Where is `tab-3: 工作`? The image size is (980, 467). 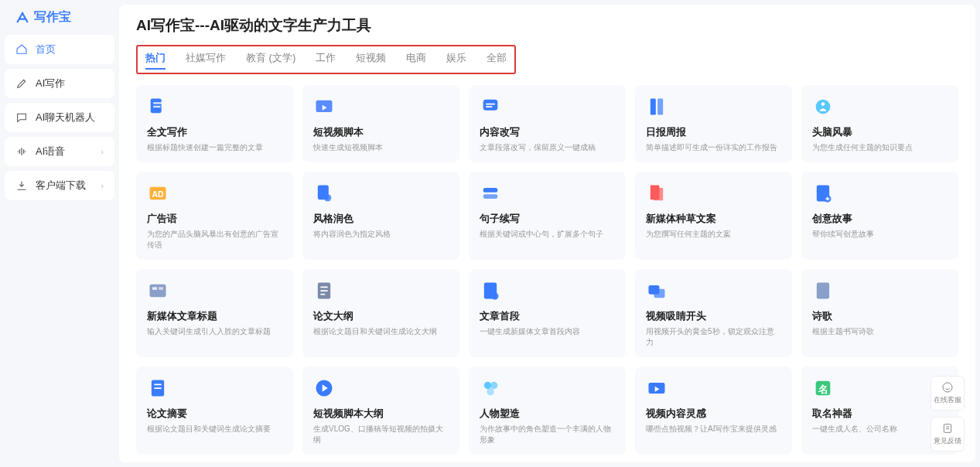 tab-3: 工作 is located at coordinates (326, 60).